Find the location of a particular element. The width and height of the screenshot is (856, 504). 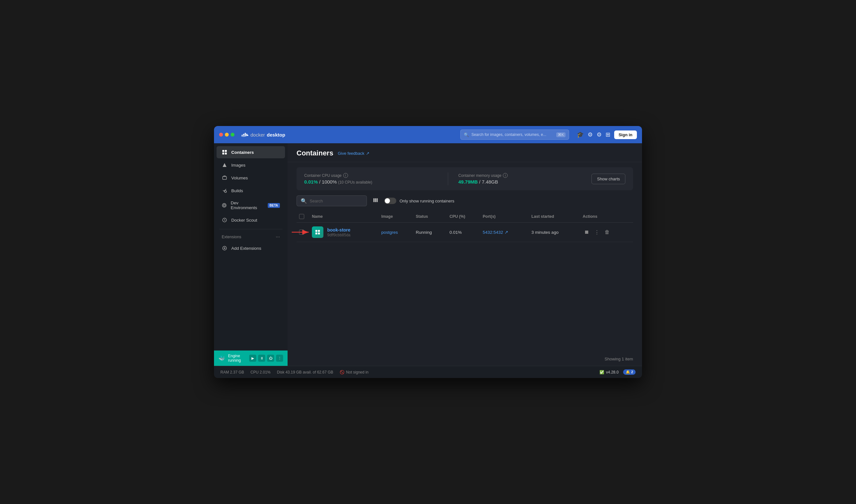

stop-button: ⏹ is located at coordinates (587, 232).